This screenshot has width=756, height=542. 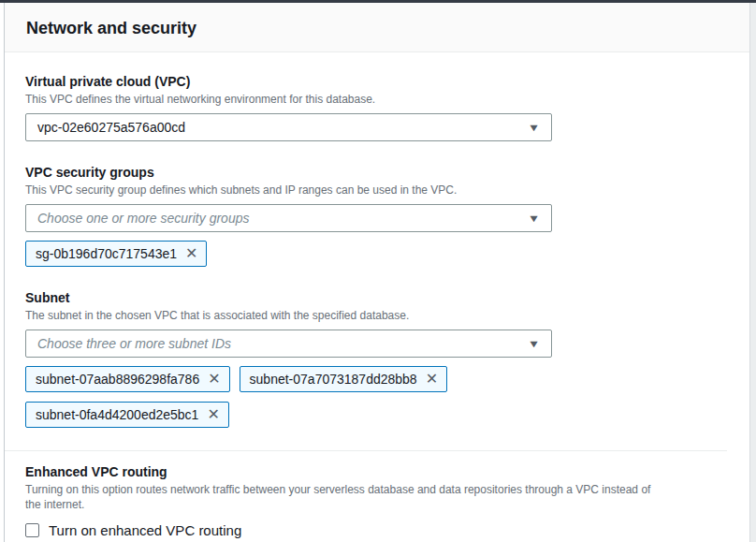 What do you see at coordinates (376, 81) in the screenshot?
I see `vpc-label: Virtual private cloud (VPC)` at bounding box center [376, 81].